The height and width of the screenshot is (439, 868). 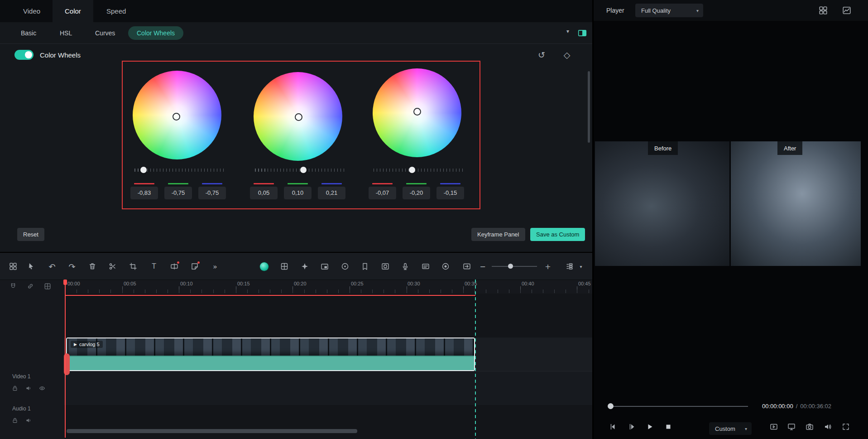 I want to click on playhead-line, so click(x=65, y=359).